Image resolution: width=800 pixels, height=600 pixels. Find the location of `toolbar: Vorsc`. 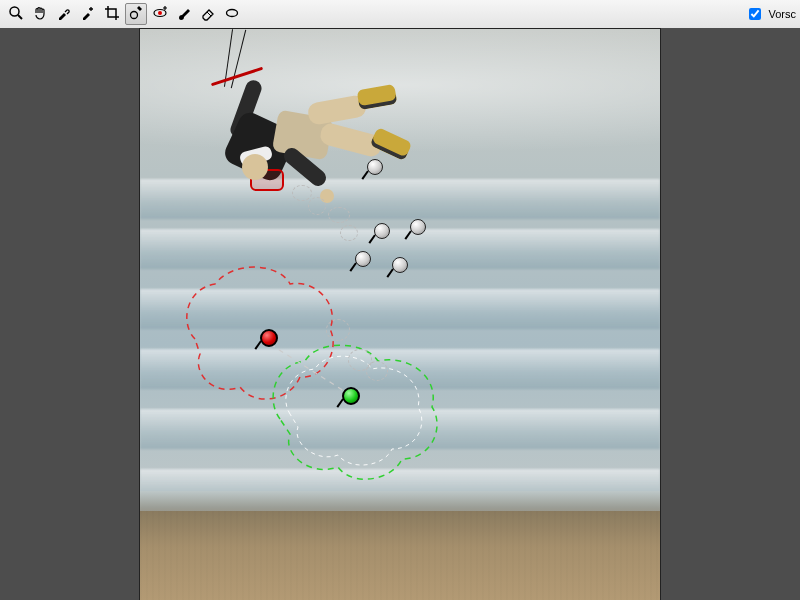

toolbar: Vorsc is located at coordinates (400, 14).